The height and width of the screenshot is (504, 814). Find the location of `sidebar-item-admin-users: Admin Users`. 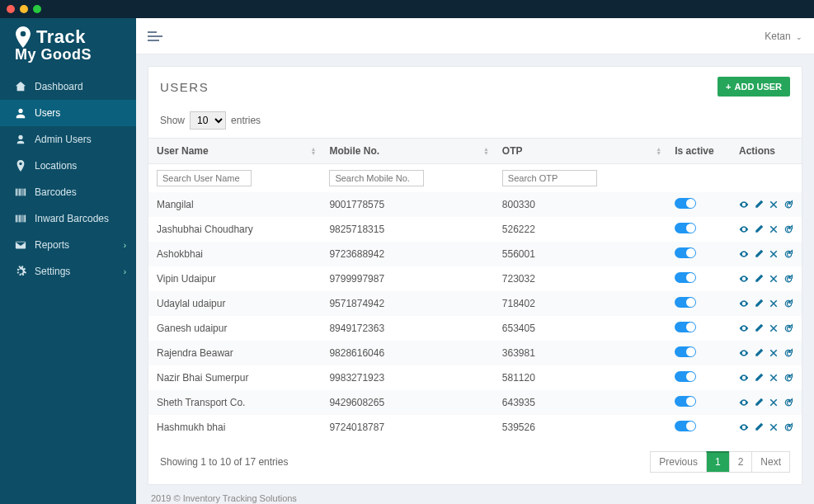

sidebar-item-admin-users: Admin Users is located at coordinates (68, 139).